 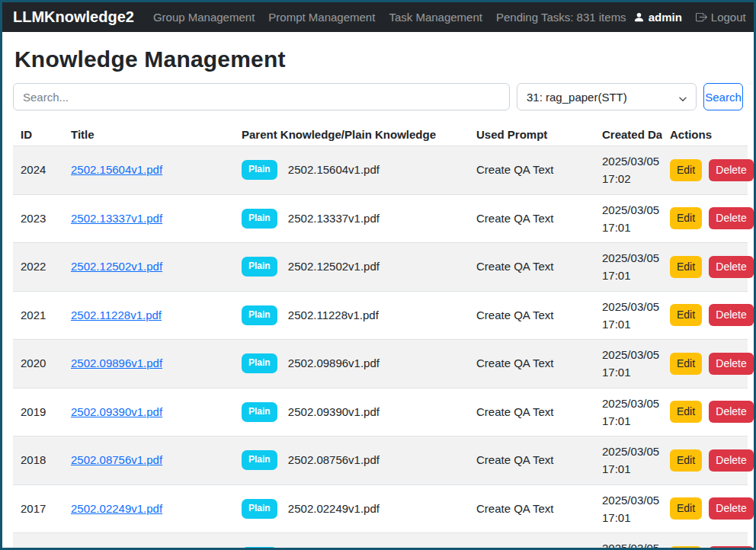 What do you see at coordinates (117, 509) in the screenshot?
I see `knowledge-title-link: 2502.02249v1.pdf` at bounding box center [117, 509].